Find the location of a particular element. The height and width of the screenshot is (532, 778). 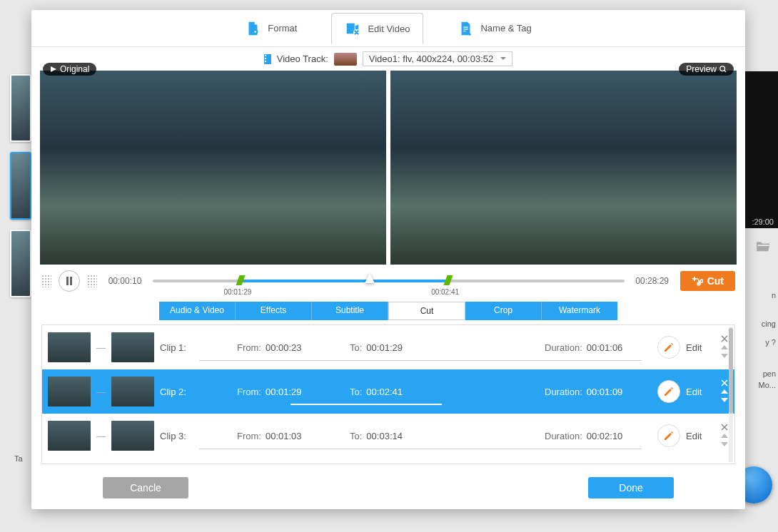

pause-icon is located at coordinates (69, 281).